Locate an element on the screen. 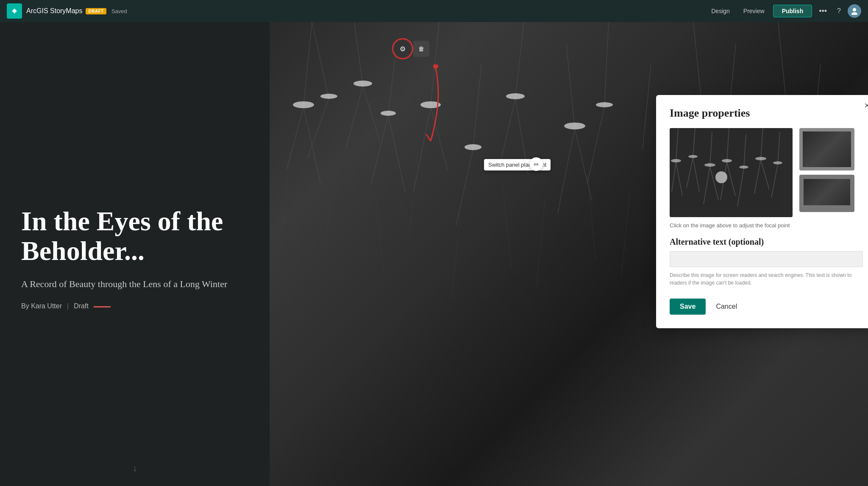 Image resolution: width=868 pixels, height=486 pixels. switch-panel-icon: ⇔ is located at coordinates (536, 164).